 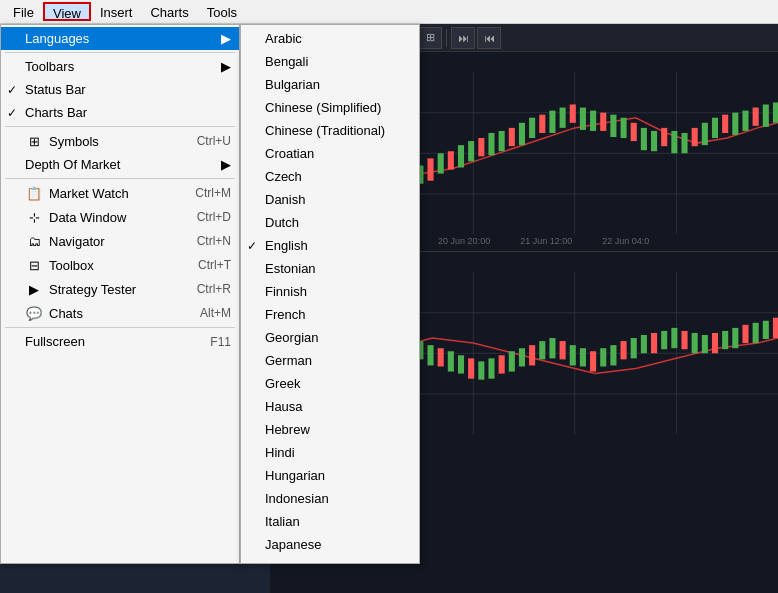 What do you see at coordinates (282, 384) in the screenshot?
I see `lang-greek-label: Greek` at bounding box center [282, 384].